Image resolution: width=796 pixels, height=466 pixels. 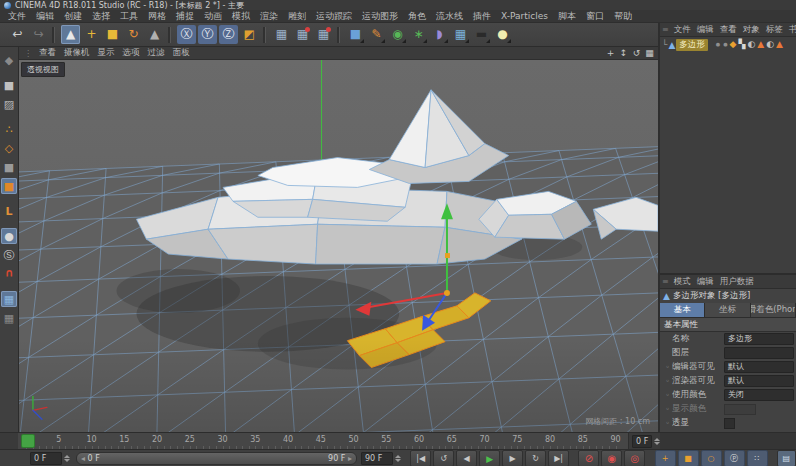 What do you see at coordinates (45, 16) in the screenshot?
I see `menu-item: 编辑` at bounding box center [45, 16].